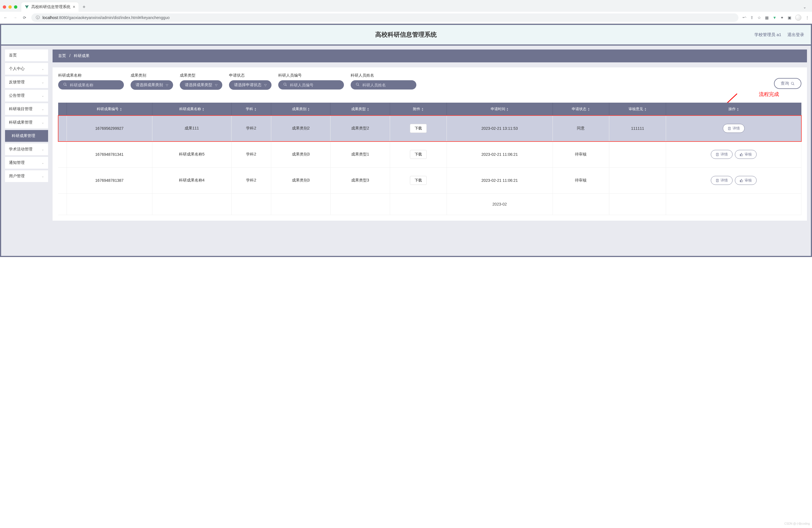  What do you see at coordinates (752, 18) in the screenshot?
I see `share-icon: ⇧` at bounding box center [752, 18].